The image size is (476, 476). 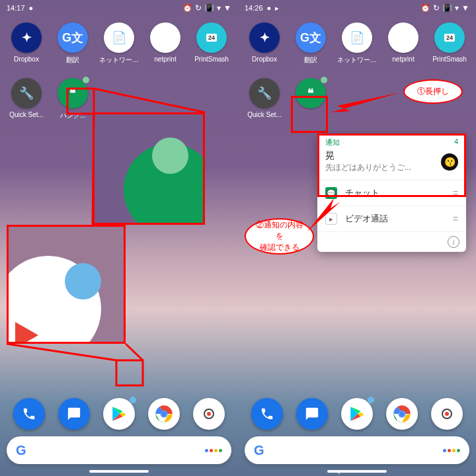 What do you see at coordinates (456, 143) in the screenshot?
I see `popup-count: 4` at bounding box center [456, 143].